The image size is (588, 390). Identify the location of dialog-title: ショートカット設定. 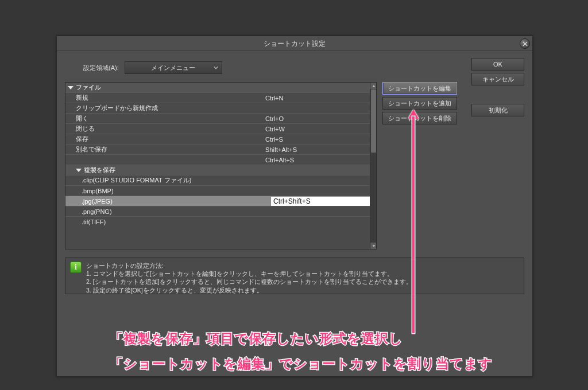
(295, 44).